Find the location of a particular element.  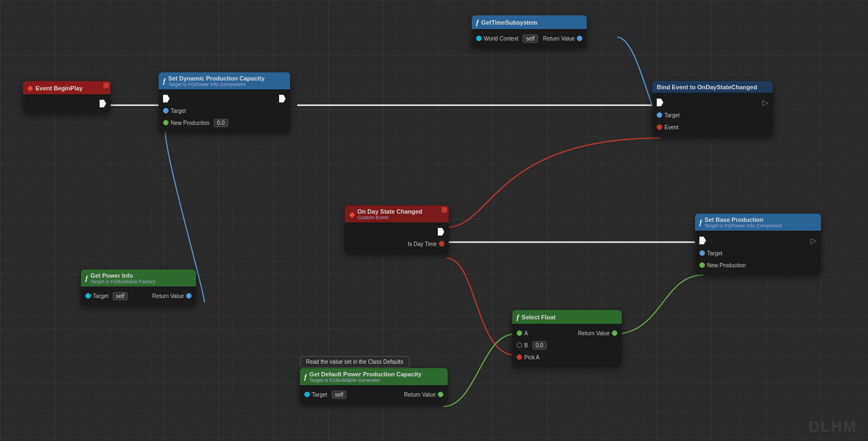

exec-row-bind: ▷ is located at coordinates (713, 102).